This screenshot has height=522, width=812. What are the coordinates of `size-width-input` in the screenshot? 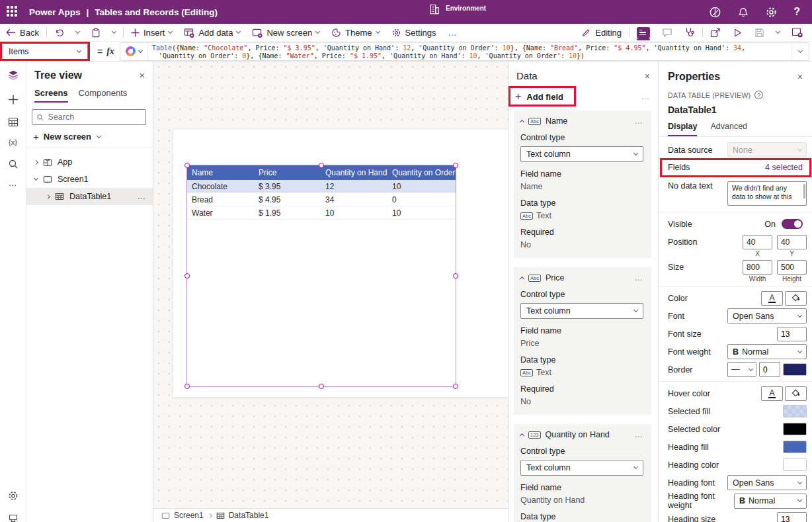 It's located at (758, 267).